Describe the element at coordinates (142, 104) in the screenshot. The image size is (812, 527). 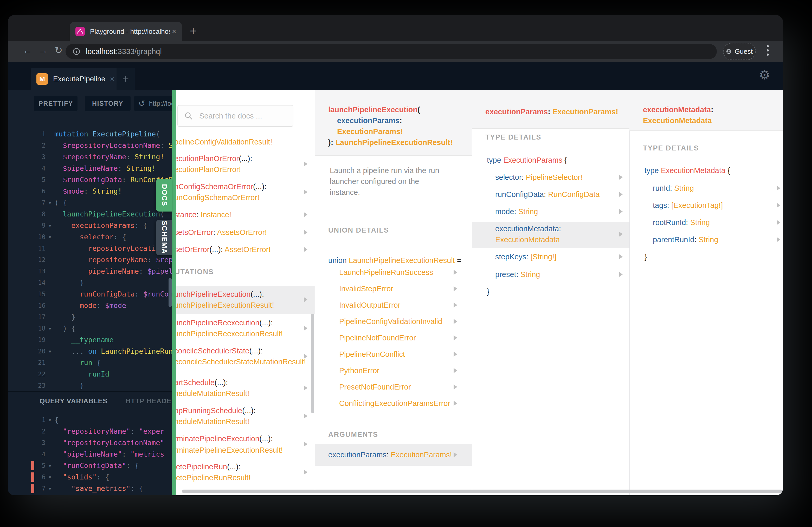
I see `endpoint-reload-icon: ↺` at that location.